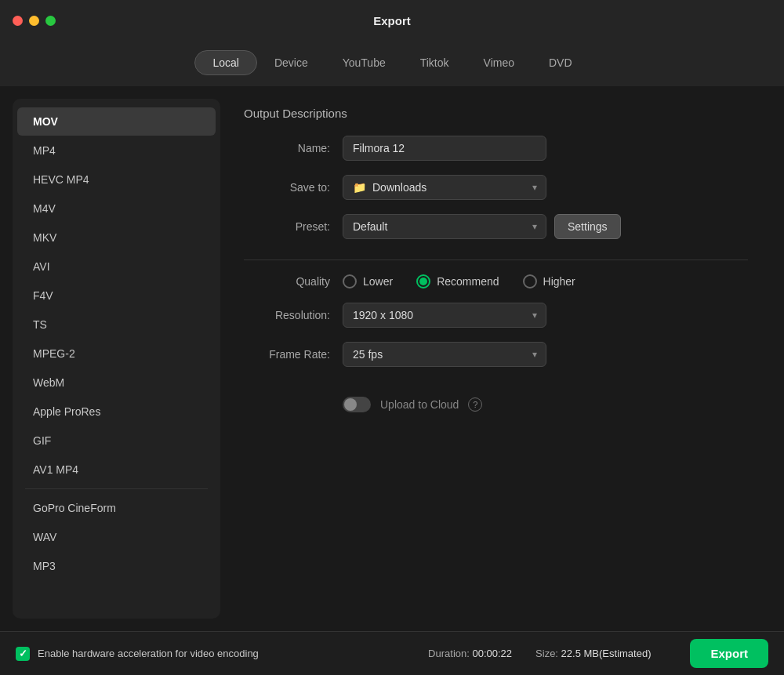  What do you see at coordinates (116, 296) in the screenshot?
I see `sidebar-item-f4v: F4V` at bounding box center [116, 296].